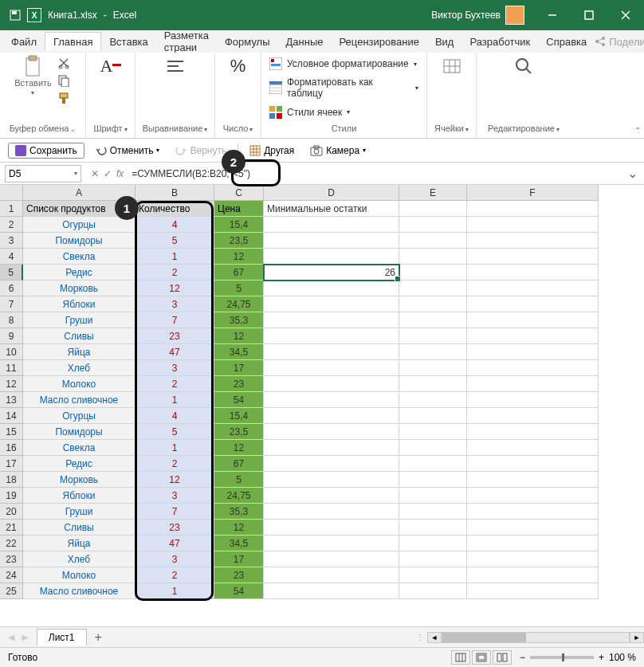 The width and height of the screenshot is (644, 667). Describe the element at coordinates (80, 320) in the screenshot. I see `cell-a8: Груши` at that location.